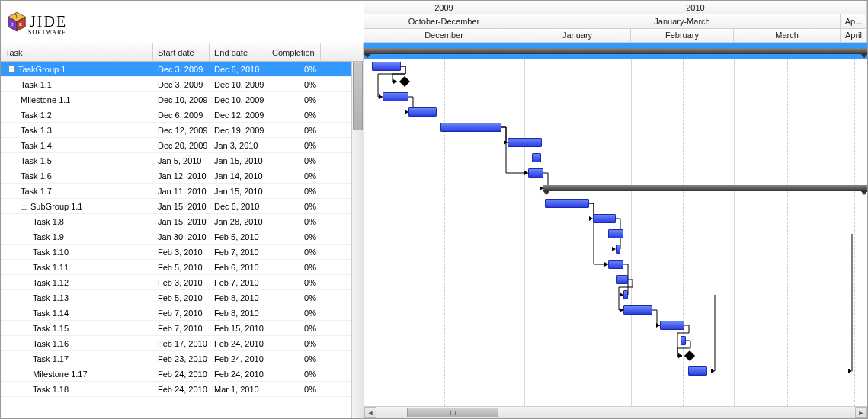 This screenshot has width=868, height=419. Describe the element at coordinates (182, 267) in the screenshot. I see `table-row: Task 1.11Feb 5, 2010Feb 6, 20100%` at that location.